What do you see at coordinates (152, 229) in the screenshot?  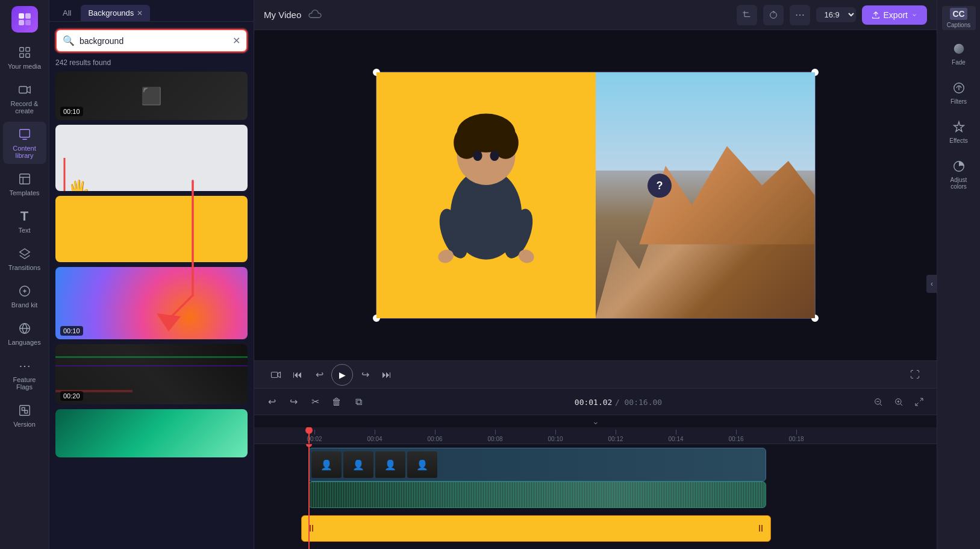 I see `yellow-bg-preview` at bounding box center [152, 229].